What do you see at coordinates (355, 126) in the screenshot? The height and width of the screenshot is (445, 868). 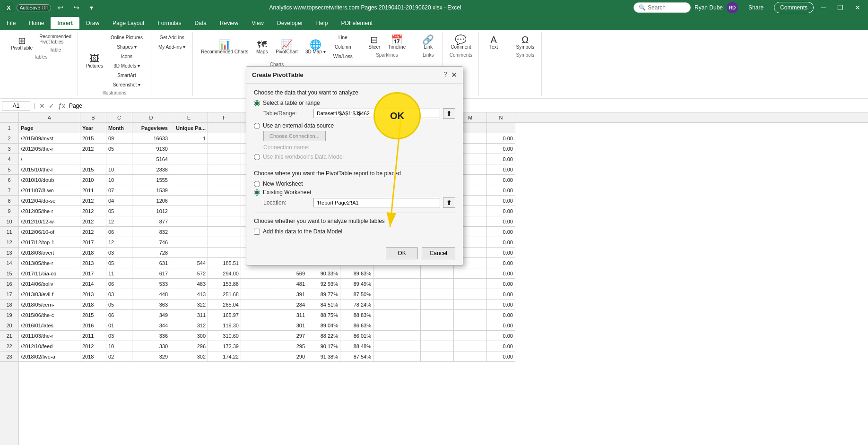 I see `radio-external-source-row: Use an external data source` at bounding box center [355, 126].